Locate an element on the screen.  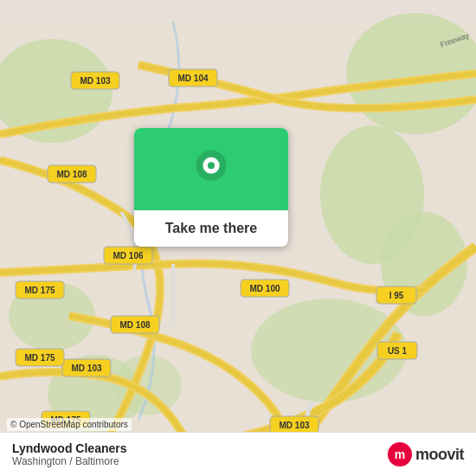
svg-text: I 95 is located at coordinates (396, 296).